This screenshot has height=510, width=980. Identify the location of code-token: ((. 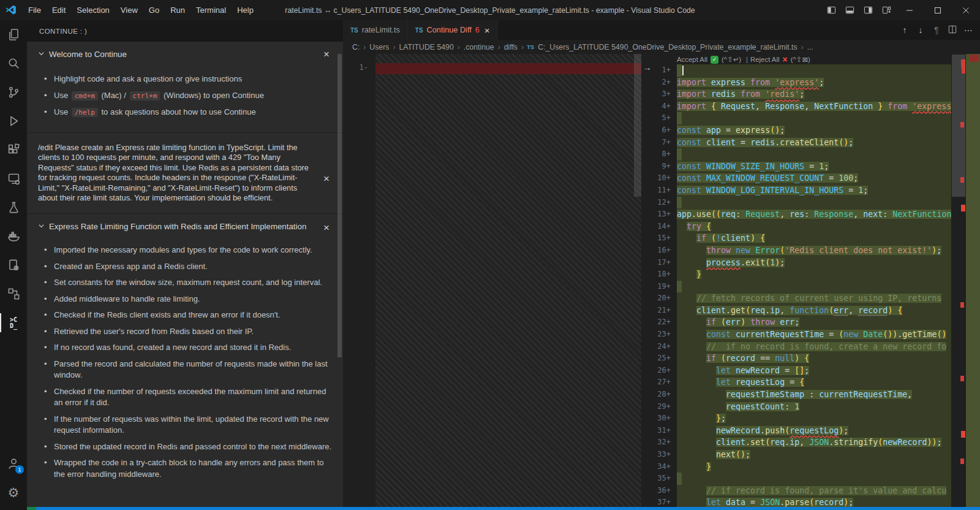
(716, 215).